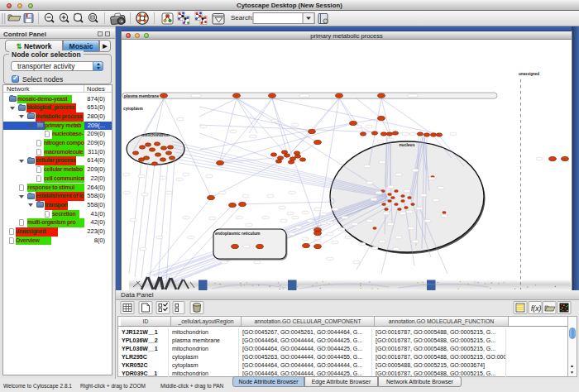  What do you see at coordinates (133, 109) in the screenshot?
I see `svg-text: cytoplasm` at bounding box center [133, 109].